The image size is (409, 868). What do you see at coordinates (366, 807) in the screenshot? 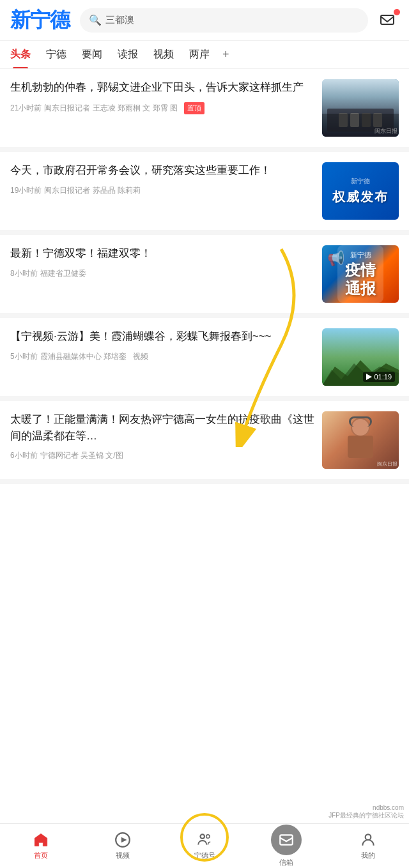
I see `watermark-line1: ndbbs.com` at bounding box center [366, 807].